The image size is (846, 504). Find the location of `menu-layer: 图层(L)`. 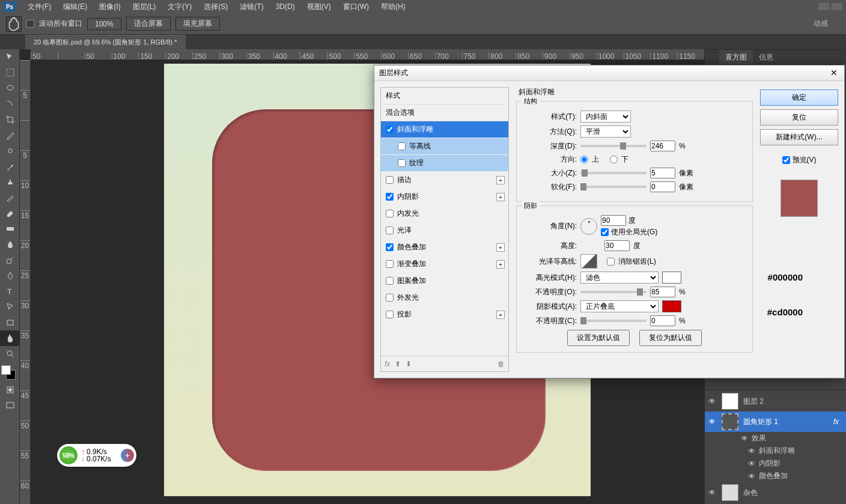

menu-layer: 图层(L) is located at coordinates (144, 7).